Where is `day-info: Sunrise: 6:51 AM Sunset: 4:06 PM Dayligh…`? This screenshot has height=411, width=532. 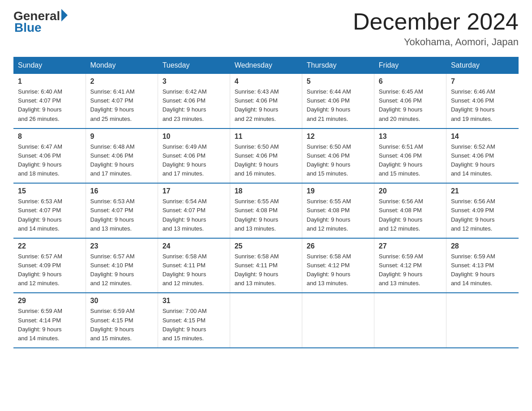
day-info: Sunrise: 6:51 AM Sunset: 4:06 PM Dayligh… is located at coordinates (410, 160).